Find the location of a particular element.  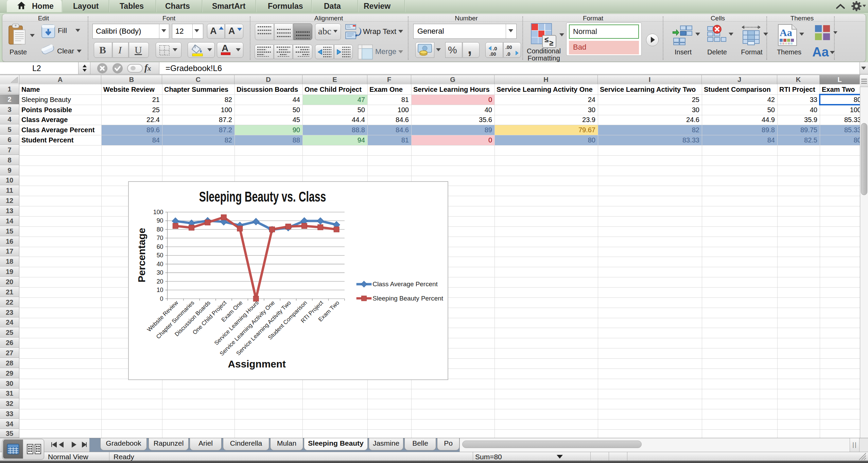

svg-text: Sleeping Beauty Percent is located at coordinates (408, 298).